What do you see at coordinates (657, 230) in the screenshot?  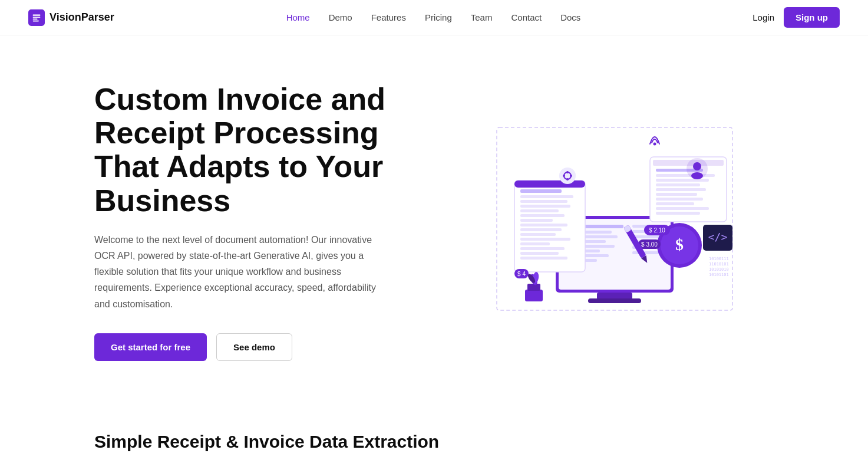 I see `svg-text: $ 2.10` at bounding box center [657, 230].